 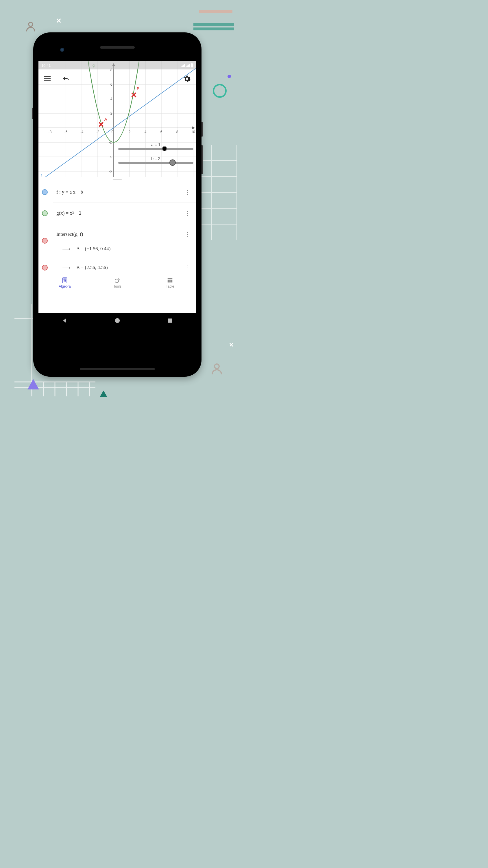 I want to click on tab-algebra: Algebra, so click(x=65, y=283).